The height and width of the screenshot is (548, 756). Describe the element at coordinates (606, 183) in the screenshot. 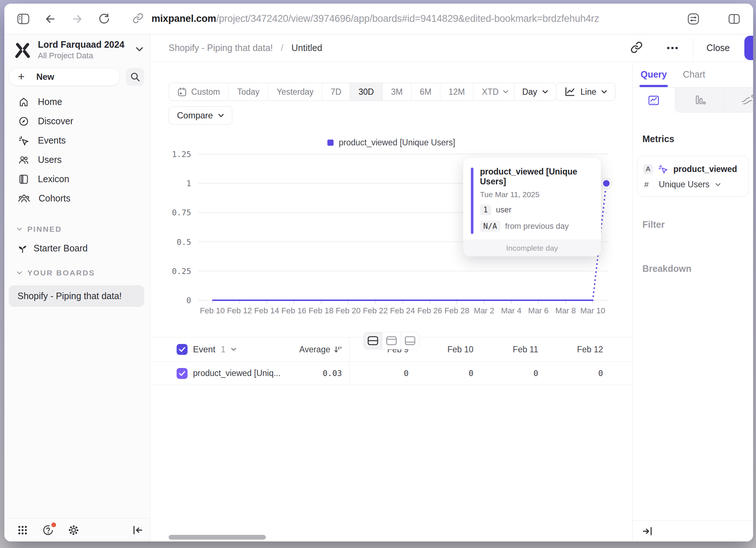

I see `hovered-point-marker` at that location.